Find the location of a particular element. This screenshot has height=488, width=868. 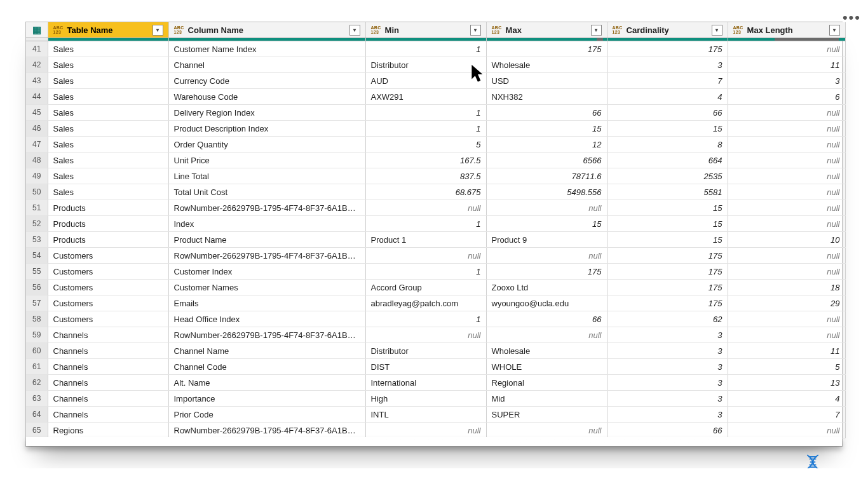

row-number: 65 is located at coordinates (37, 431).